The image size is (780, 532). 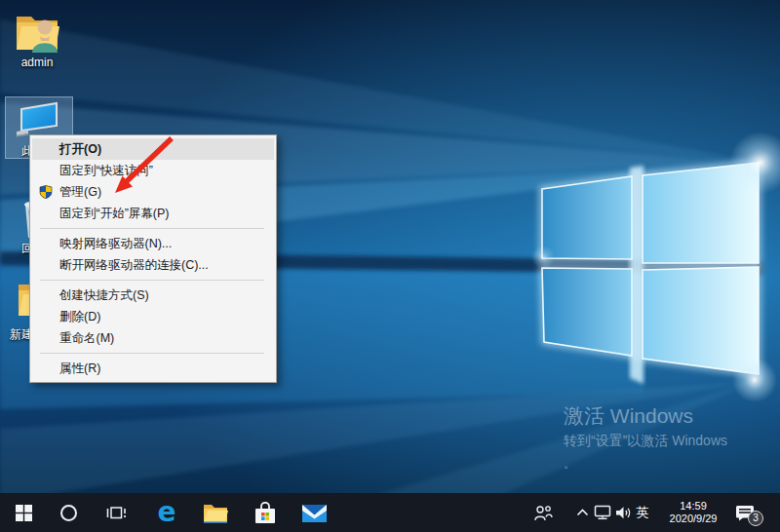 I want to click on menu-item-rename: 重命名(M), so click(x=153, y=338).